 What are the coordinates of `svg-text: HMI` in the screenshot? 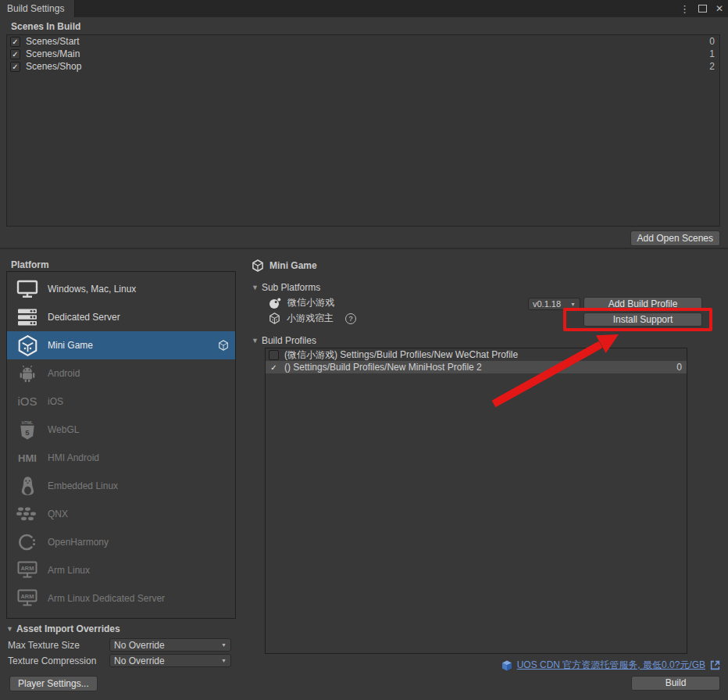 It's located at (27, 458).